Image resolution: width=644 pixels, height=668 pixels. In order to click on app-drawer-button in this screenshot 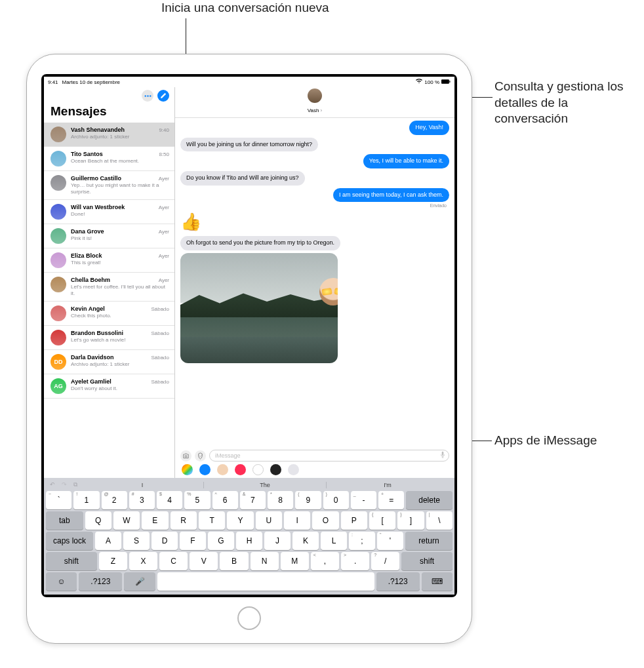, I will do `click(201, 456)`.